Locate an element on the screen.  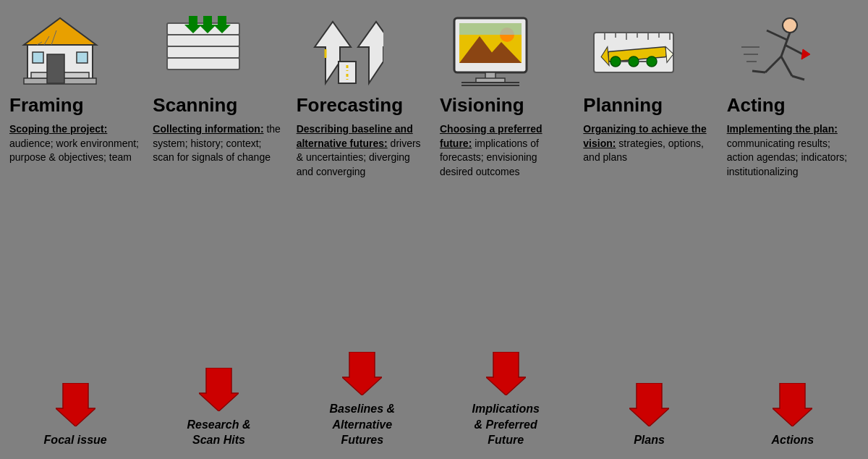
forecasting-arrow is located at coordinates (362, 374).